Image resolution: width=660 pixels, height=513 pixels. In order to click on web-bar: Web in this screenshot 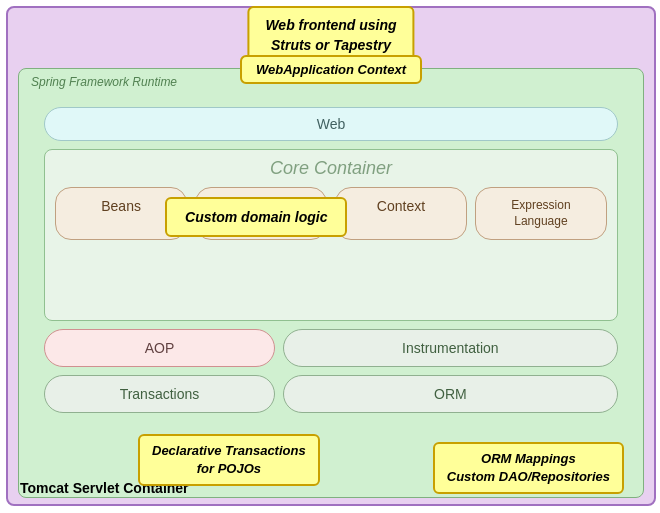, I will do `click(331, 124)`.